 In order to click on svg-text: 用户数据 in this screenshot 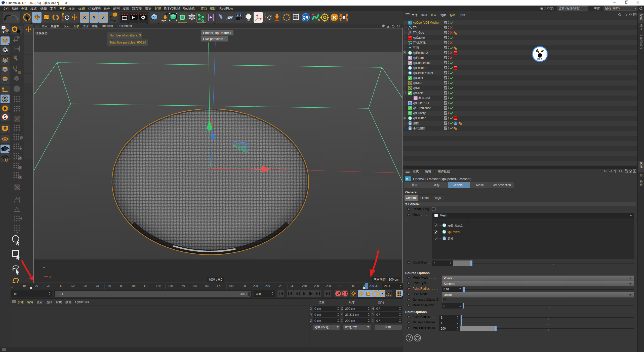, I will do `click(444, 171)`.